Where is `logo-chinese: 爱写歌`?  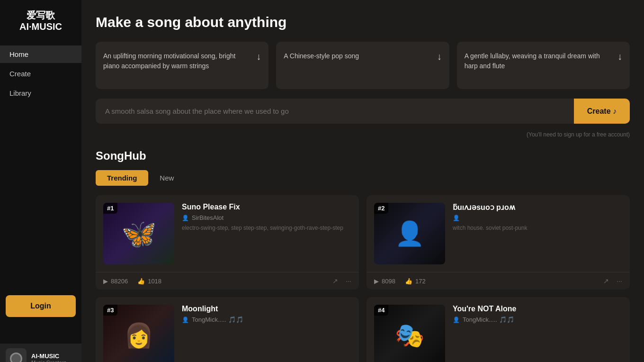 logo-chinese: 爱写歌 is located at coordinates (41, 15).